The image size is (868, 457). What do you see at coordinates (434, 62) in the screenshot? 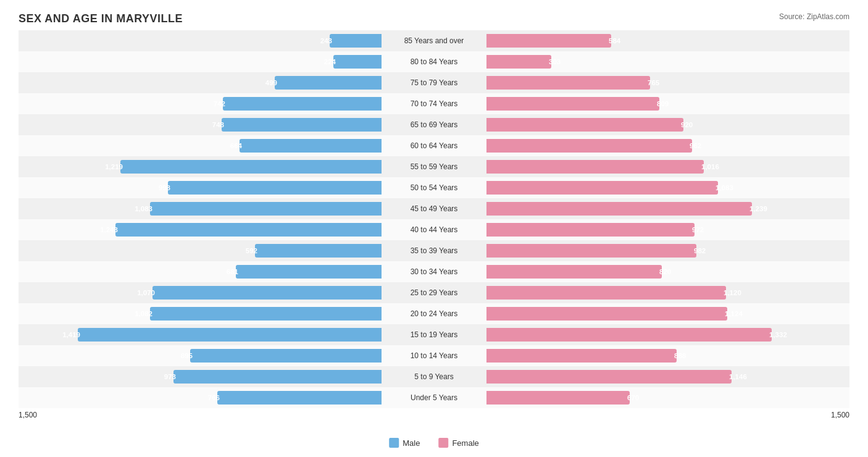
I see `bar-row: 80 to 84 Years224303` at bounding box center [434, 62].